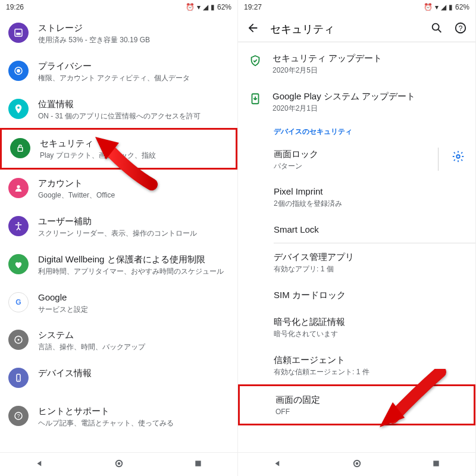 This screenshot has height=476, width=476. What do you see at coordinates (370, 359) in the screenshot?
I see `item-title: 信頼エージェント` at bounding box center [370, 359].